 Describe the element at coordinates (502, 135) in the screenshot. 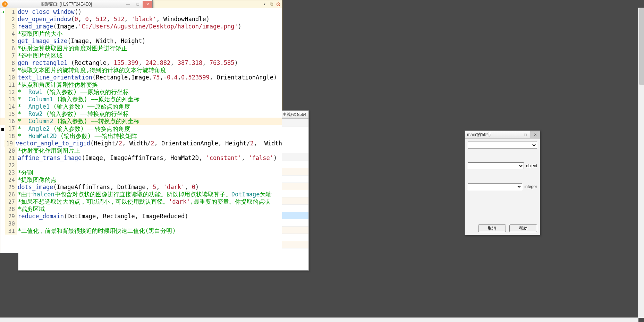

I see `dialog-titlebar: main'的'59'行 — □ ✕` at that location.